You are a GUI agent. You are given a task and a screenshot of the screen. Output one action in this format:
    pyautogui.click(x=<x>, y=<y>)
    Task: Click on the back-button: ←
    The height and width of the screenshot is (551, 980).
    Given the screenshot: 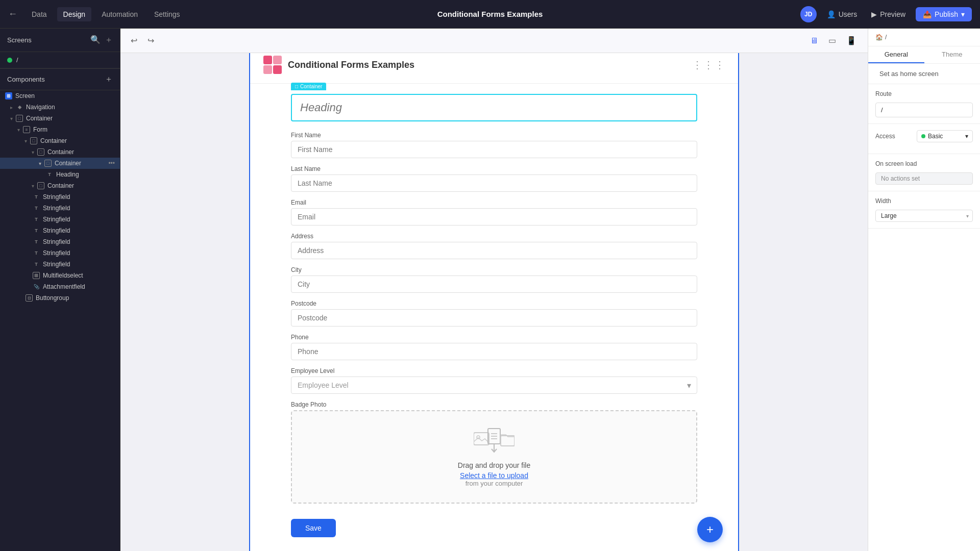 What is the action you would take?
    pyautogui.click(x=13, y=14)
    